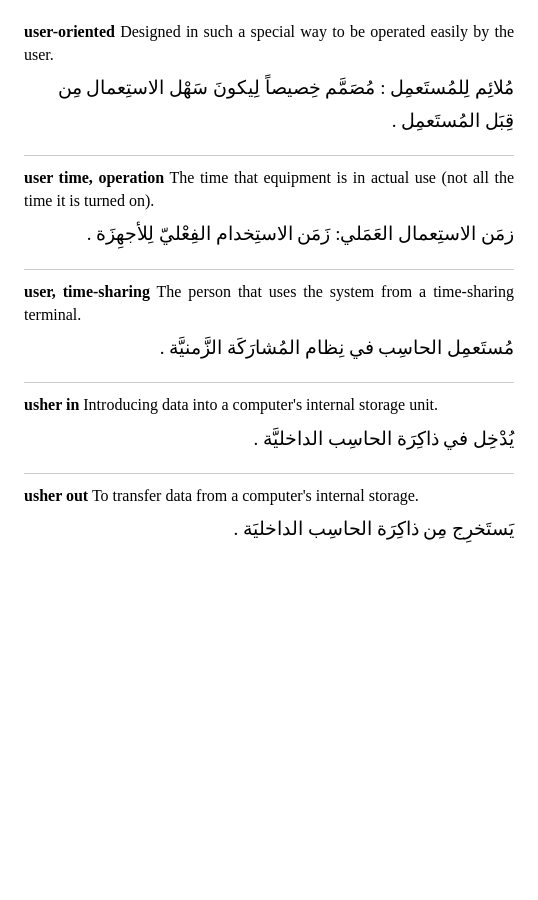 Image resolution: width=538 pixels, height=900 pixels. Describe the element at coordinates (269, 348) in the screenshot. I see `definition-ar-user-time-sharing: مُستَعمِل الحاسِب في نِظام المُشارَكَة ا…` at that location.